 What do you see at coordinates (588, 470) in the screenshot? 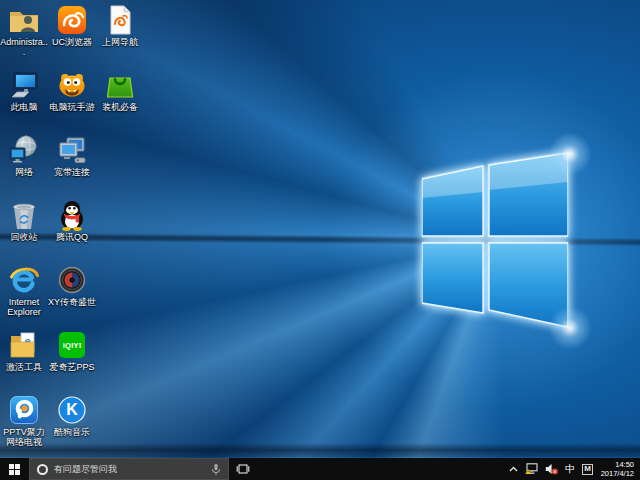
I see `ime-mode-badge: M` at bounding box center [588, 470].